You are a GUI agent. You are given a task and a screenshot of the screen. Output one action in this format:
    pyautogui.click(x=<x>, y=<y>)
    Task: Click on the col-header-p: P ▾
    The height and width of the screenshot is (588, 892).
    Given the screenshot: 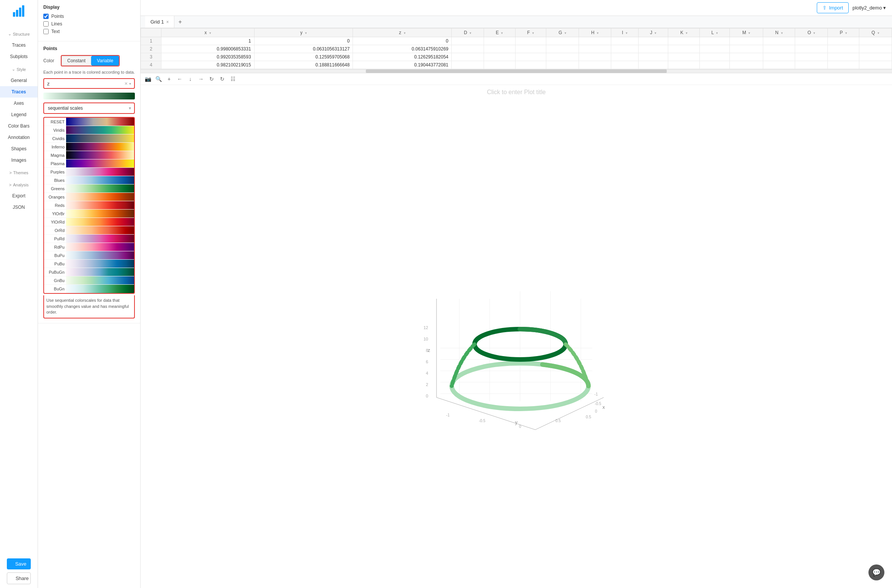 What is the action you would take?
    pyautogui.click(x=843, y=33)
    